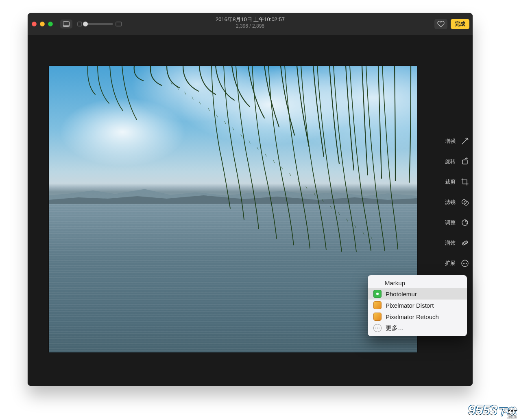  I want to click on thumbnail-strip-toggle, so click(66, 24).